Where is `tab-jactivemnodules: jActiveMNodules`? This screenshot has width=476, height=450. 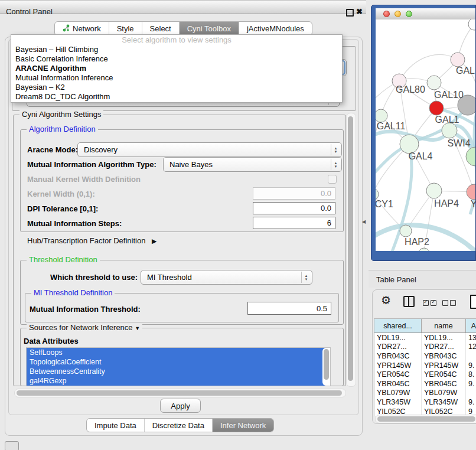
tab-jactivemnodules: jActiveMNodules is located at coordinates (275, 28).